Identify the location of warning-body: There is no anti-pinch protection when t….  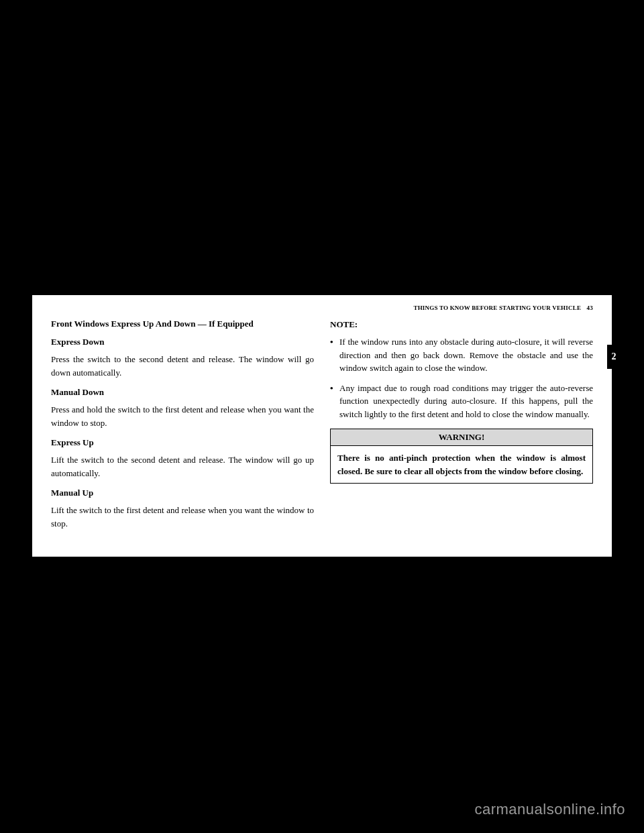
(462, 464).